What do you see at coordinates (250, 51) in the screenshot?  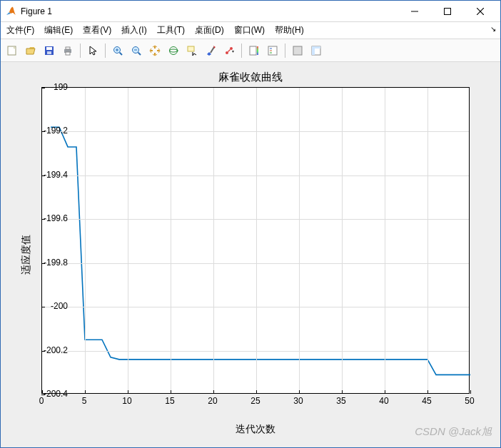 I see `toolbar` at bounding box center [250, 51].